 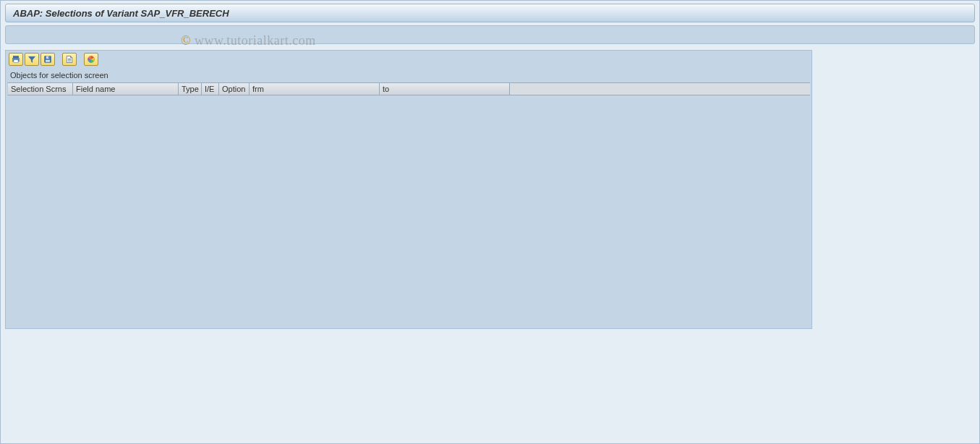 I want to click on color-icon, so click(x=91, y=59).